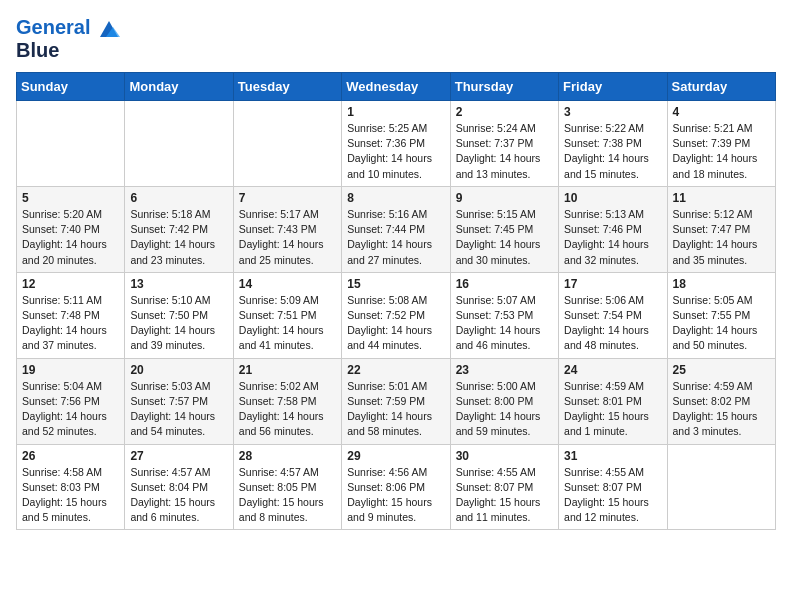 This screenshot has width=792, height=612. What do you see at coordinates (612, 410) in the screenshot?
I see `day-info: Sunrise: 4:59 AM Sunset: 8:01 PM Dayligh…` at bounding box center [612, 410].